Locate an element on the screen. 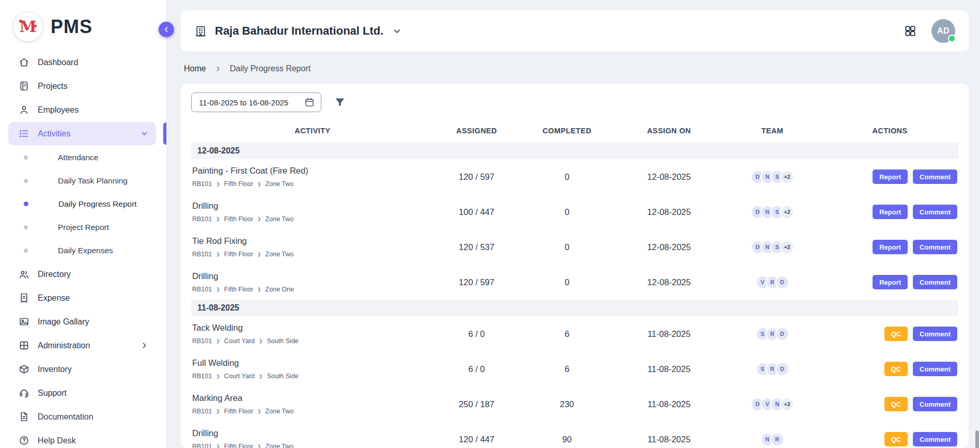 The height and width of the screenshot is (448, 980). app-title: PMS is located at coordinates (71, 27).